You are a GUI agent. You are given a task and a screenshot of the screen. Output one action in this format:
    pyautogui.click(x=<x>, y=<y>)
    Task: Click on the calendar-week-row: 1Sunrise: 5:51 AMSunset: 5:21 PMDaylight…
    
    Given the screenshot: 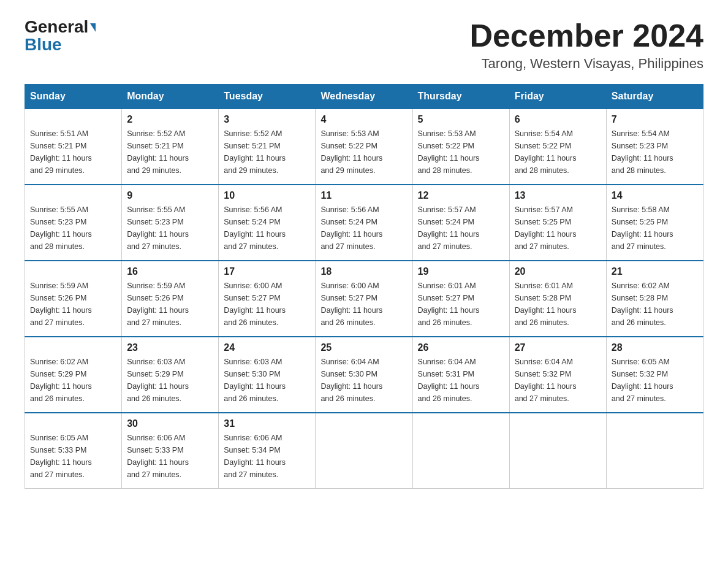 What is the action you would take?
    pyautogui.click(x=364, y=147)
    